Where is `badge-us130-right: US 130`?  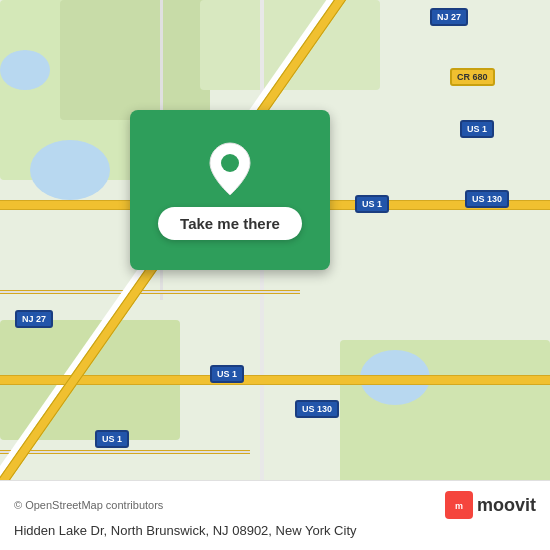 badge-us130-right: US 130 is located at coordinates (487, 199).